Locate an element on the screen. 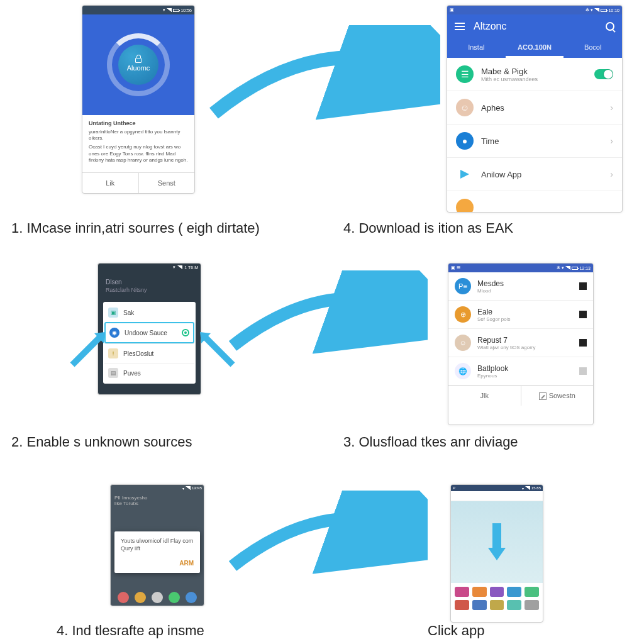 The width and height of the screenshot is (644, 644). progress-dial: Aluomc is located at coordinates (138, 65).